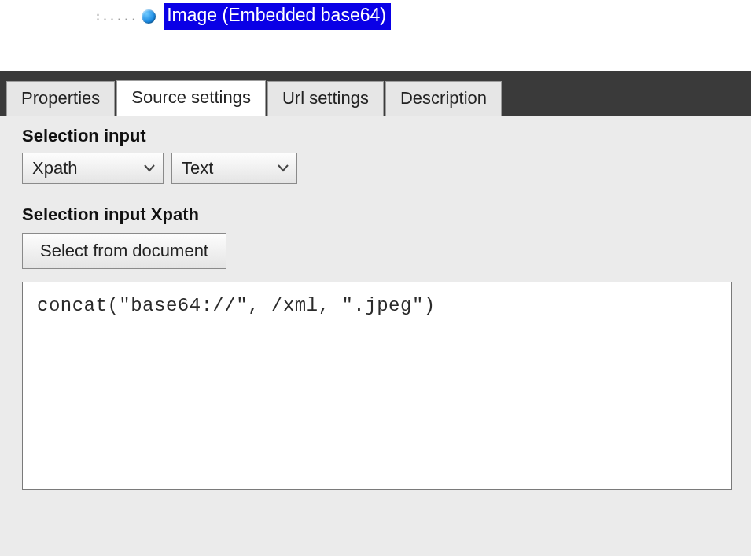 Image resolution: width=751 pixels, height=560 pixels. Describe the element at coordinates (377, 168) in the screenshot. I see `combo-row: Xpath Text` at that location.